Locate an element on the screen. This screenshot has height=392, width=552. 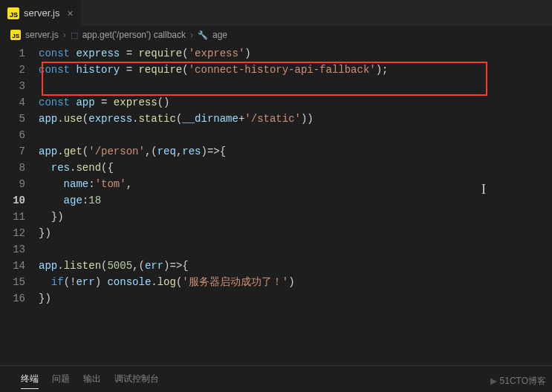
breadcrumb-symbol-callback: app.get('/person') callback is located at coordinates (134, 35).